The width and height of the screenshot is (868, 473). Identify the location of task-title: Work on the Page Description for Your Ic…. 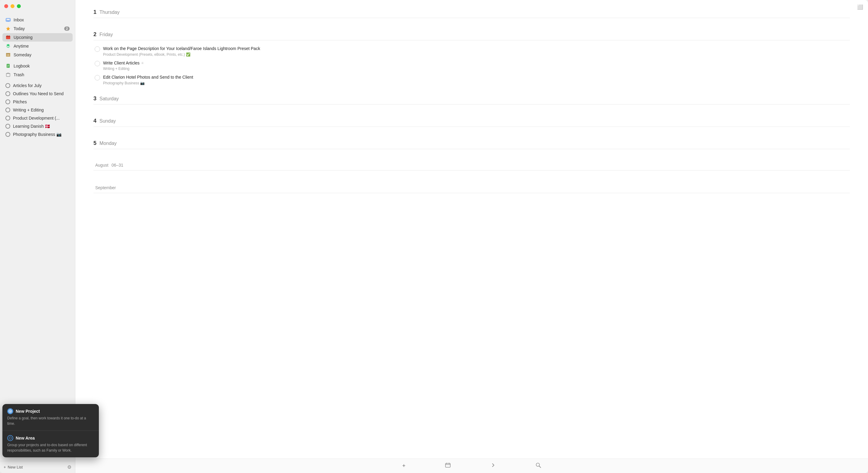
(476, 49).